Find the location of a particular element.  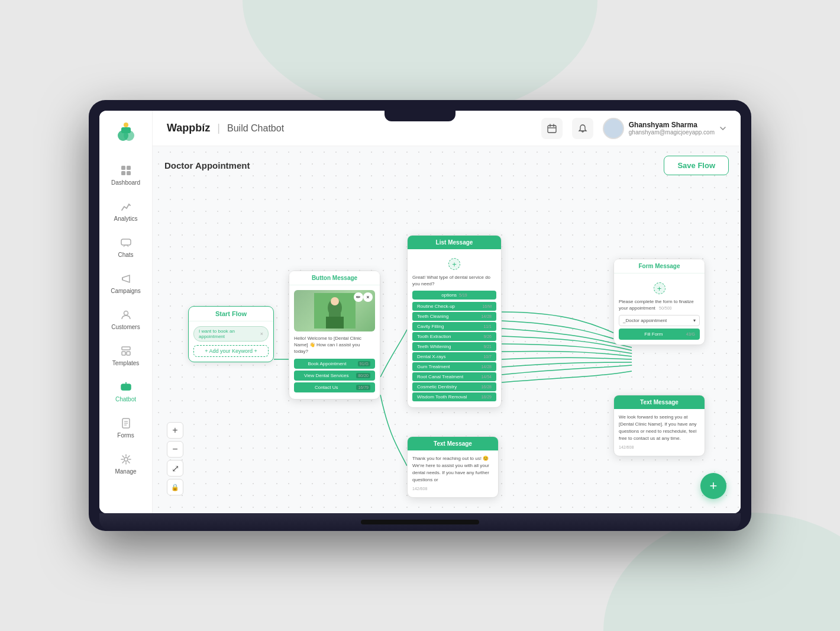

list-item-6: Gum Treatment 14/28 is located at coordinates (454, 367).